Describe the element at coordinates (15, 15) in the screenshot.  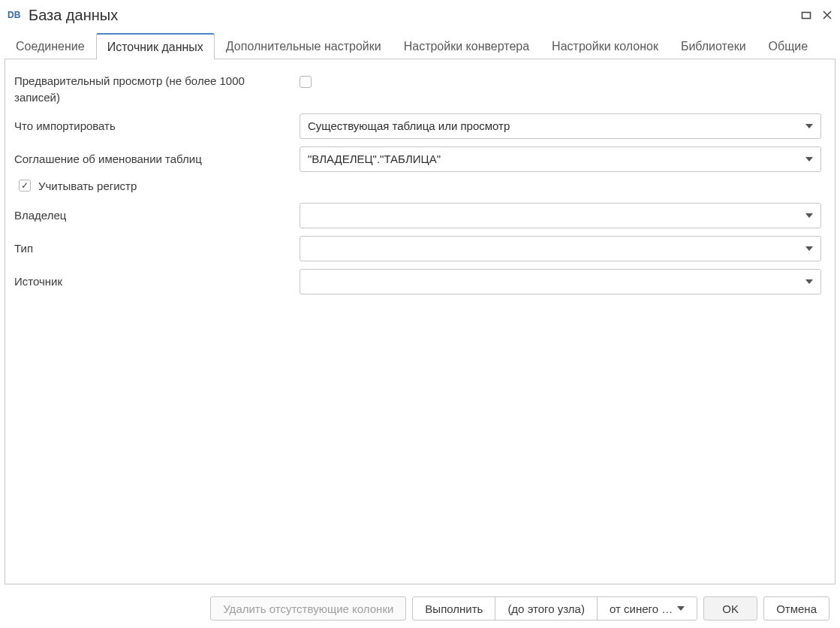
I see `db-icon: DB` at that location.